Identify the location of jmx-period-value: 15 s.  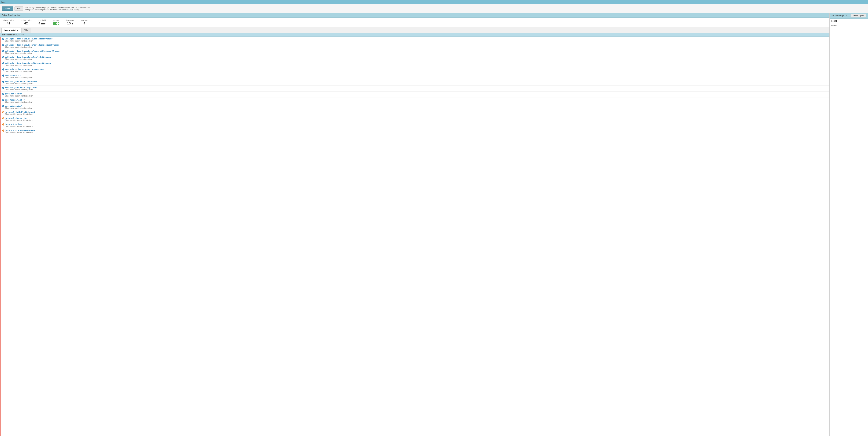
(70, 24).